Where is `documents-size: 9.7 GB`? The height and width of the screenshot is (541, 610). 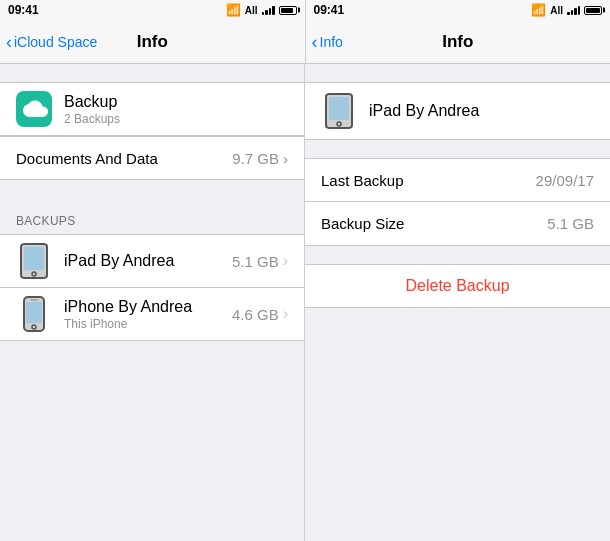 documents-size: 9.7 GB is located at coordinates (256, 158).